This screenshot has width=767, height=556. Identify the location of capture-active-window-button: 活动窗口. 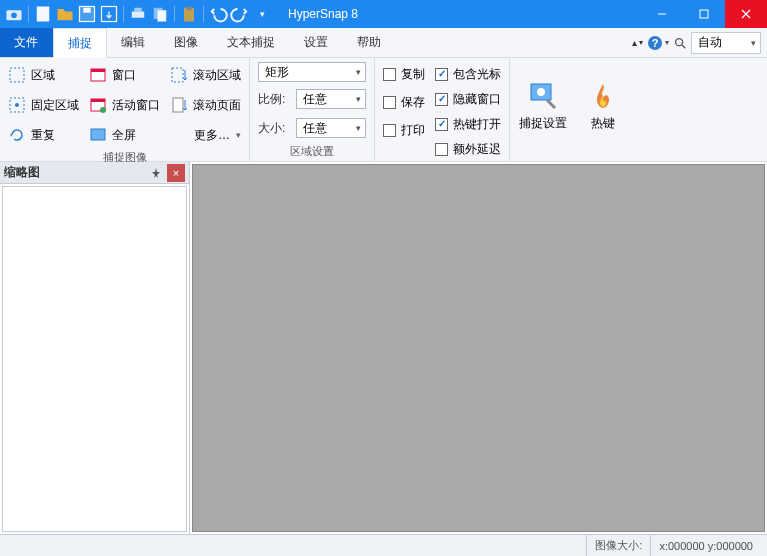
(124, 105).